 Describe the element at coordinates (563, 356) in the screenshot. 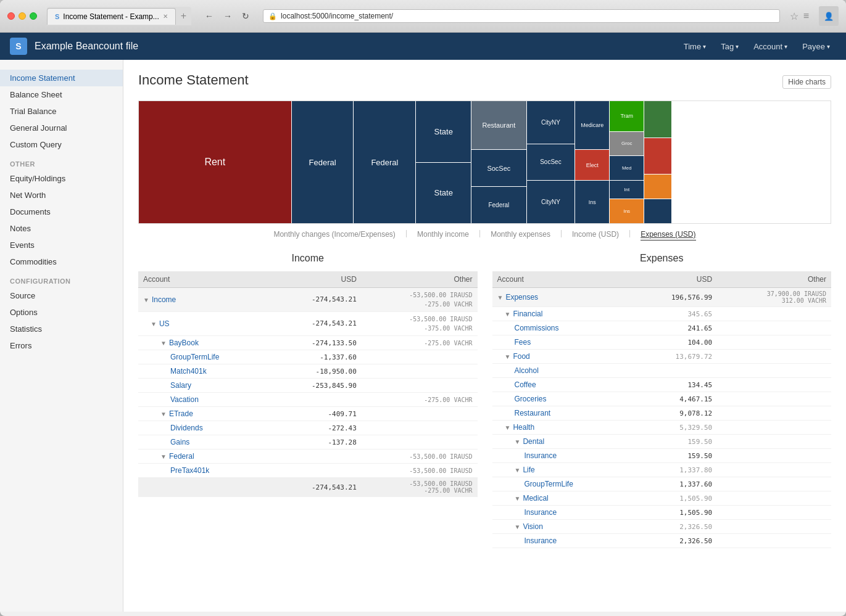

I see `food-row-label: ▼Food` at that location.